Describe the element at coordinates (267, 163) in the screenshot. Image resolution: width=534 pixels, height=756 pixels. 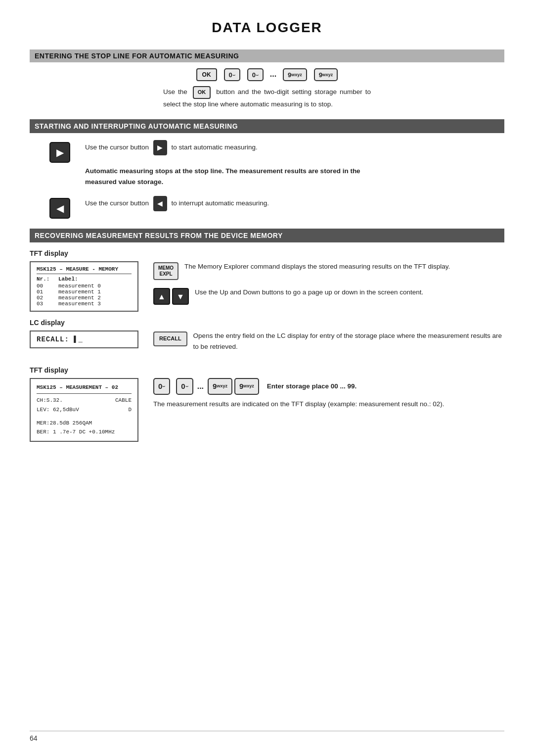
I see `auto-measuring-row-1: ▶ Use the cursor button ▶ to start autom…` at that location.